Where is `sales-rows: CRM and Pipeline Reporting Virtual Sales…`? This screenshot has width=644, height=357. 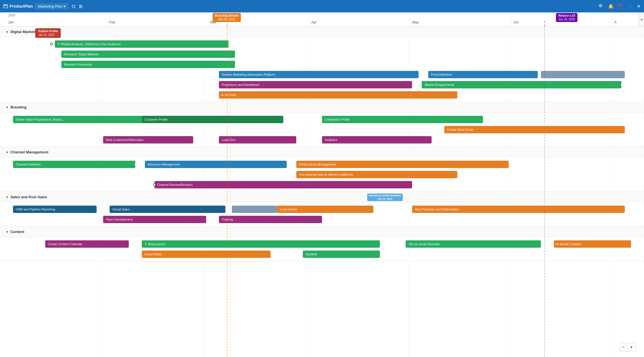
sales-rows: CRM and Pipeline Reporting Virtual Sales… is located at coordinates (322, 214).